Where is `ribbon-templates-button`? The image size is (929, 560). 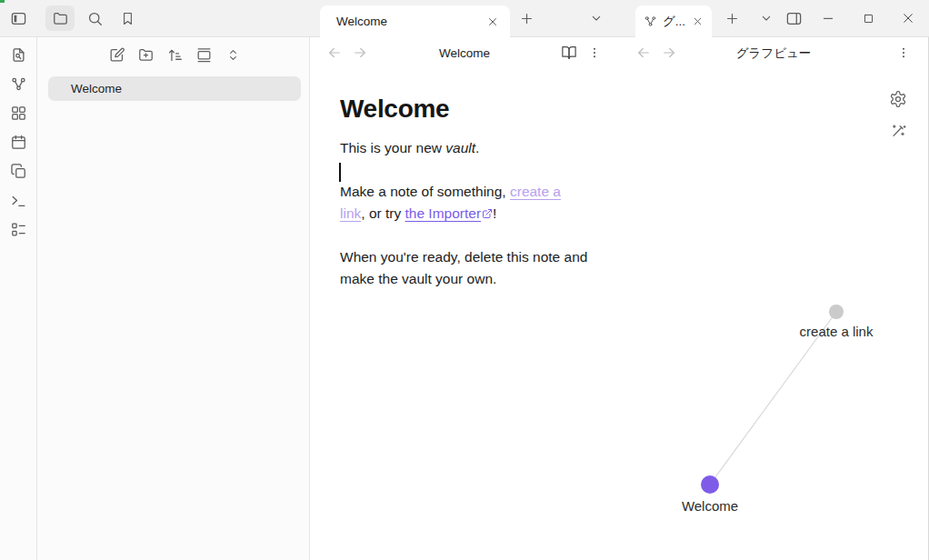 ribbon-templates-button is located at coordinates (18, 171).